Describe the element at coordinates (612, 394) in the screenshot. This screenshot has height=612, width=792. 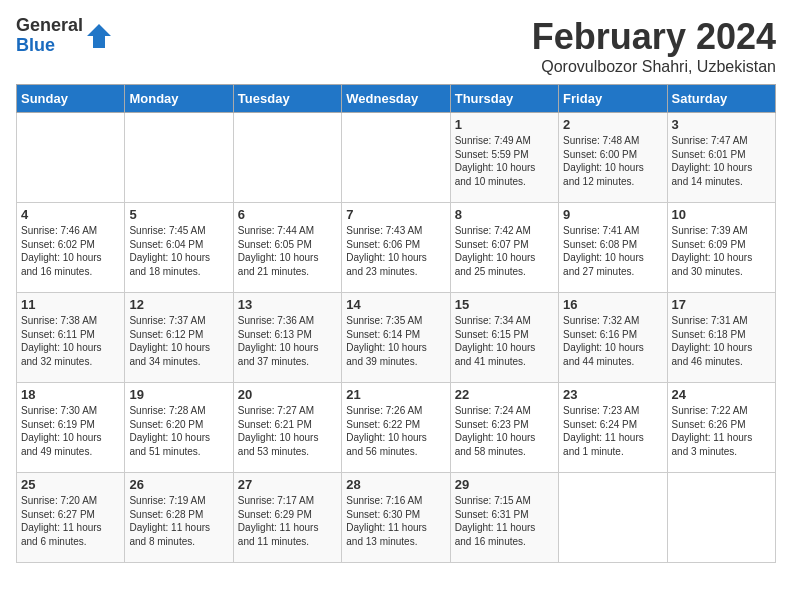
I see `day-number: 23` at that location.